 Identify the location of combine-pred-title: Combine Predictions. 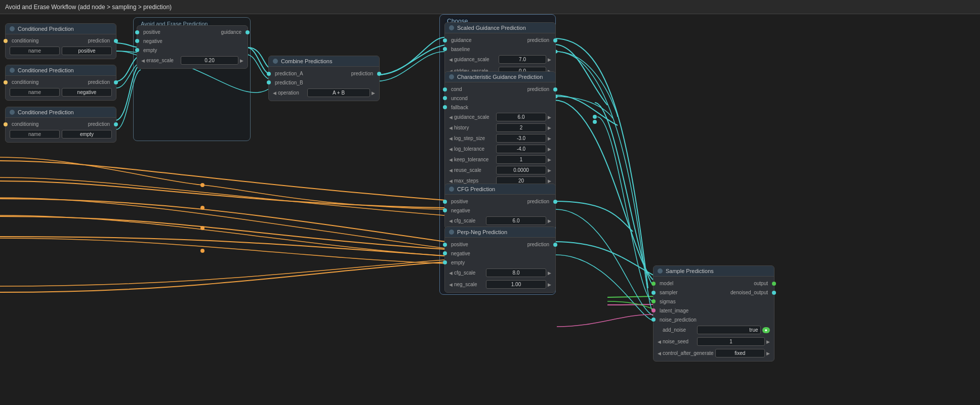
(307, 61).